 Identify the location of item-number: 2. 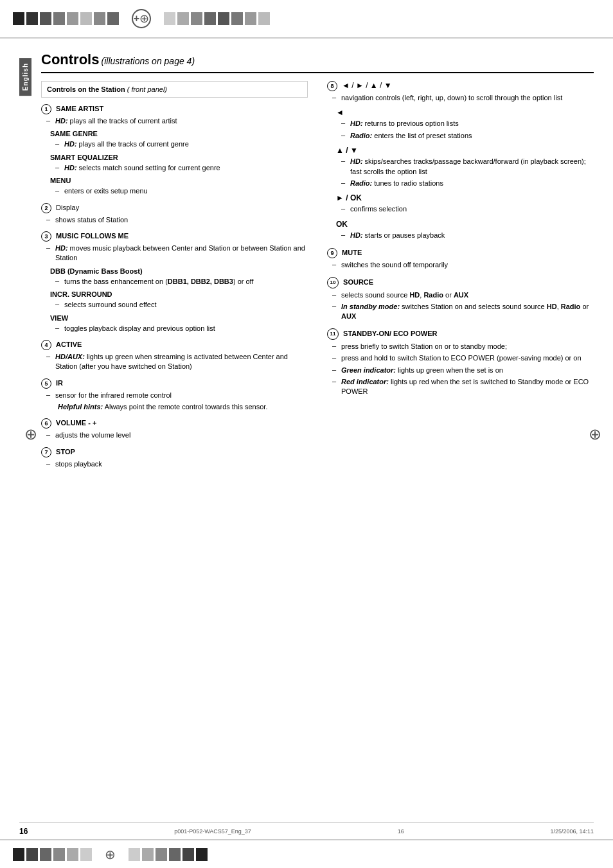
(46, 208).